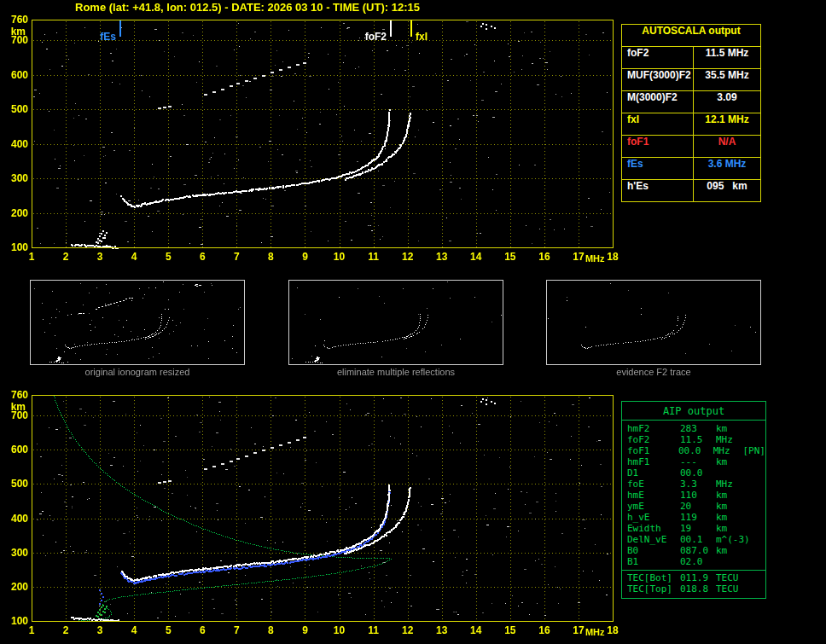 Image resolution: width=826 pixels, height=644 pixels. Describe the element at coordinates (731, 440) in the screenshot. I see `aip-unit-fof2: MHz` at that location.